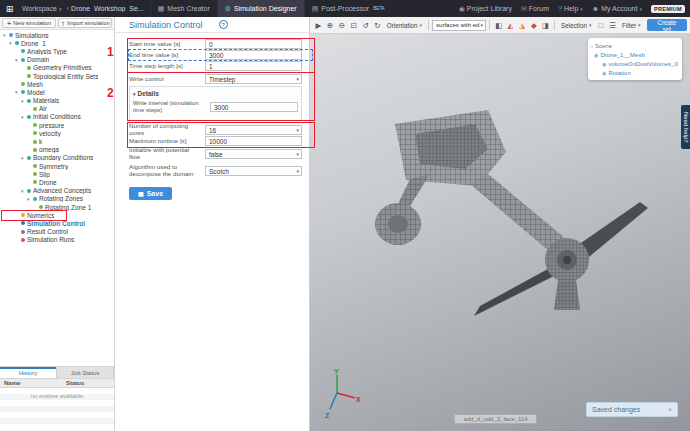  I want to click on time-step-input, so click(254, 66).